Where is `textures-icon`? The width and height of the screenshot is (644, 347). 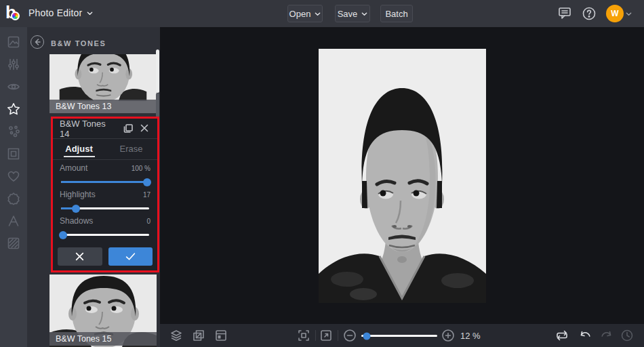
textures-icon is located at coordinates (14, 243).